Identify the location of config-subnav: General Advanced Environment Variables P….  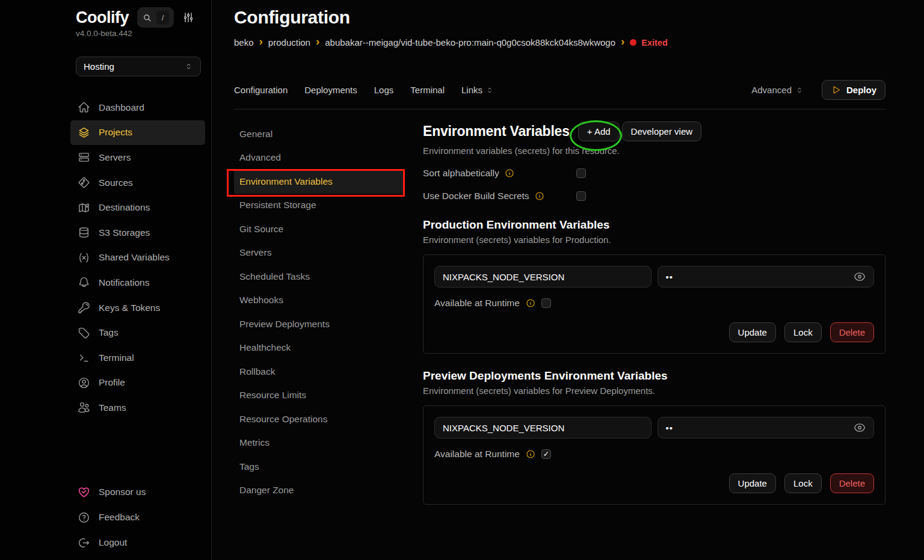
(319, 312).